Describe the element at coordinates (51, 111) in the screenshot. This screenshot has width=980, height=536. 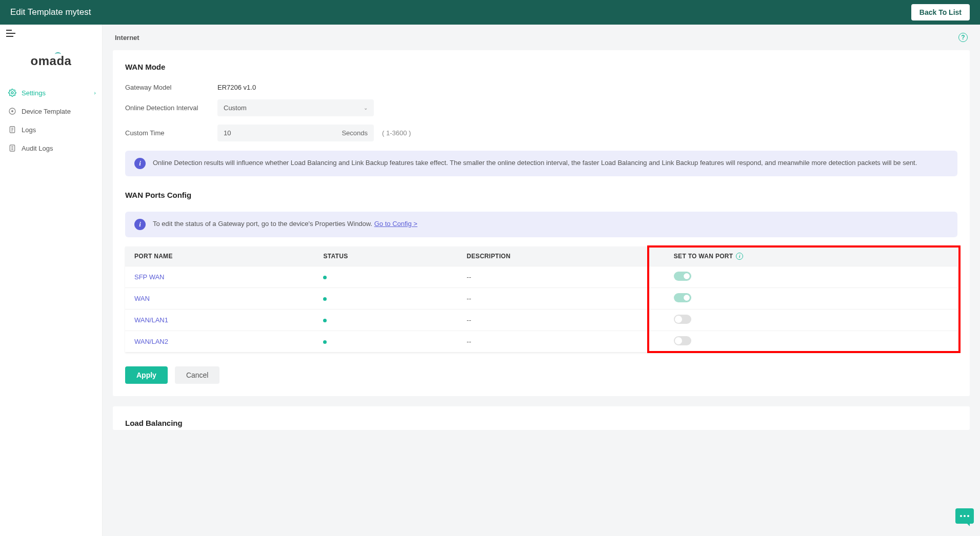
I see `sidebar-item-device-template: Device Template` at that location.